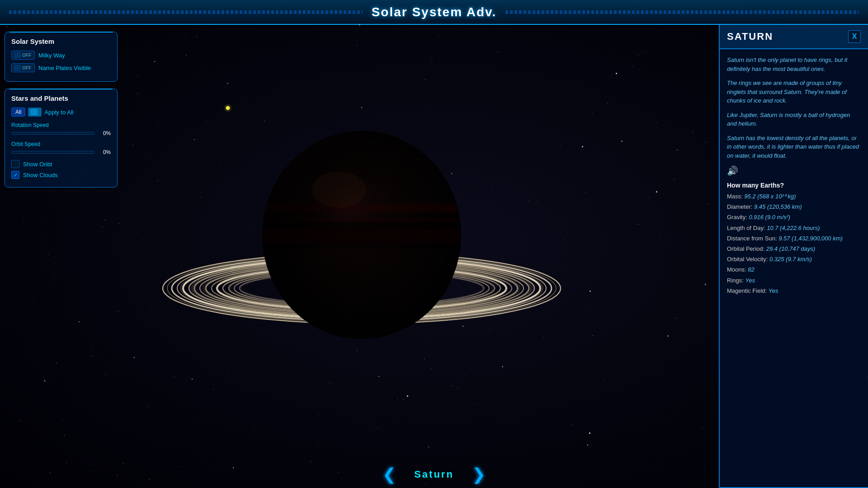  What do you see at coordinates (27, 55) in the screenshot?
I see `milky-way-state: OFF` at bounding box center [27, 55].